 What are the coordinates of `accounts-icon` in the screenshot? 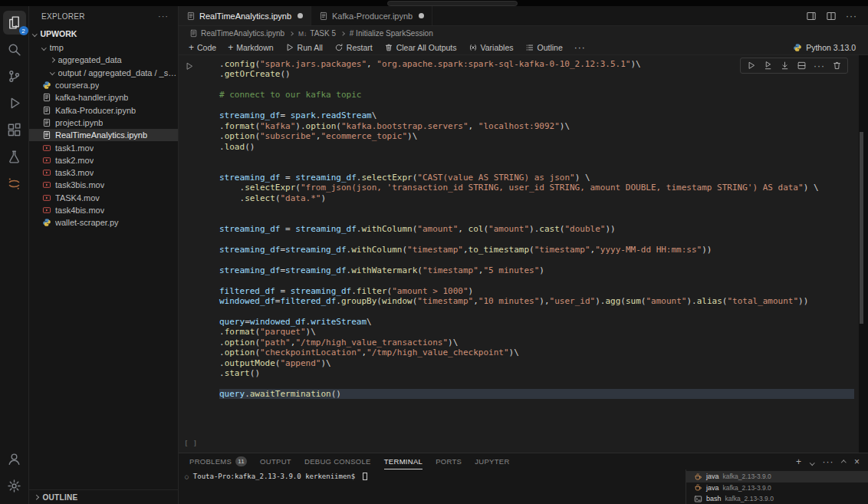 It's located at (15, 459).